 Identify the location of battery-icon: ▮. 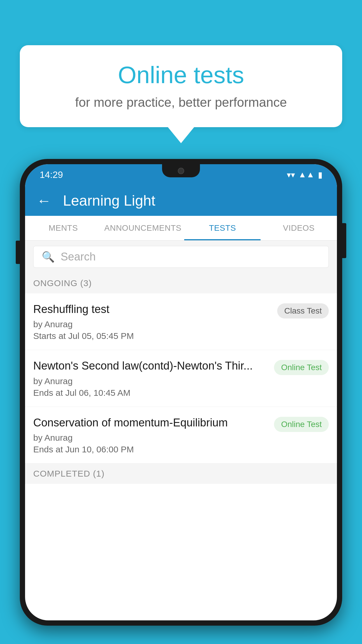
(320, 175).